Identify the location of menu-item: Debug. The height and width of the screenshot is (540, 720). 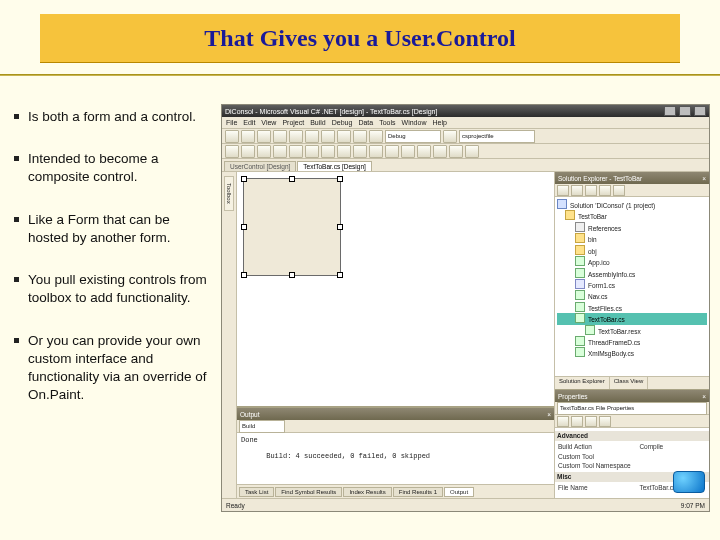
(342, 122).